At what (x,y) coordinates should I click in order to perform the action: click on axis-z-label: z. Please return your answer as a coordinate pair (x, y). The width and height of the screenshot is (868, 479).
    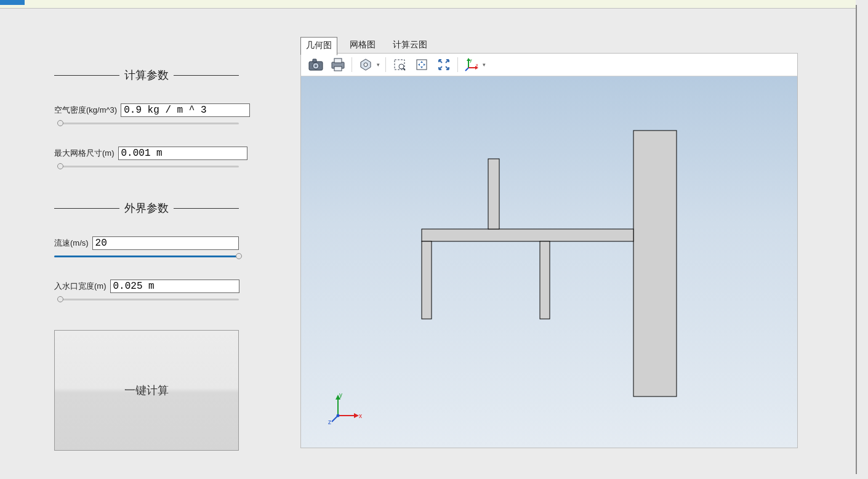
    Looking at the image, I should click on (330, 422).